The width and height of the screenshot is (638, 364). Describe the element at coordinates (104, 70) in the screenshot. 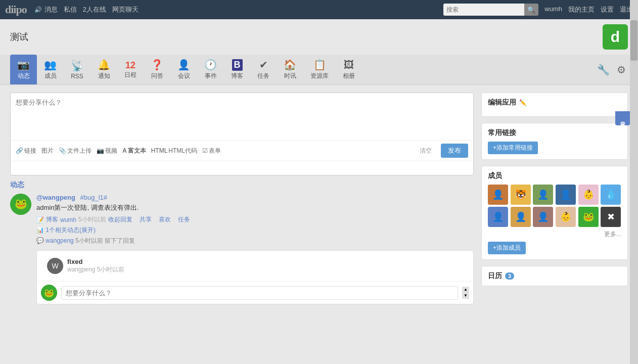

I see `tab-notify: 🔔 通知` at that location.